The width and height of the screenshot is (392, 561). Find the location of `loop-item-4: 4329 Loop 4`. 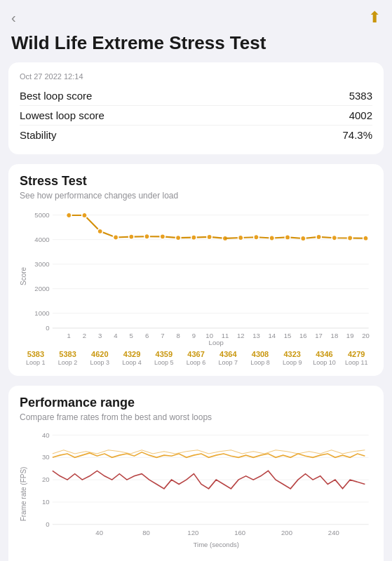

loop-item-4: 4329 Loop 4 is located at coordinates (132, 358).